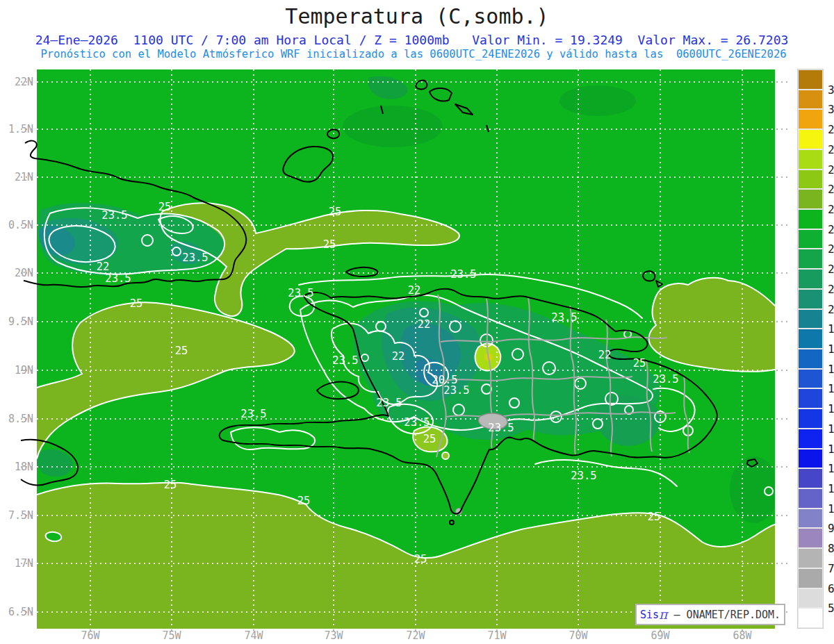 Image resolution: width=834 pixels, height=644 pixels. I want to click on y-axis-label: 9.5N, so click(17, 322).